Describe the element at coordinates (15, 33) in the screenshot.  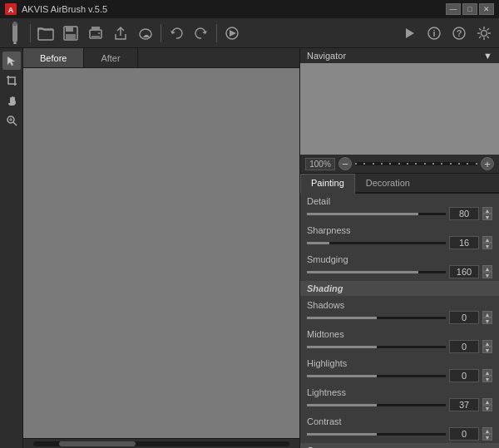
I see `airbrush-icon` at that location.